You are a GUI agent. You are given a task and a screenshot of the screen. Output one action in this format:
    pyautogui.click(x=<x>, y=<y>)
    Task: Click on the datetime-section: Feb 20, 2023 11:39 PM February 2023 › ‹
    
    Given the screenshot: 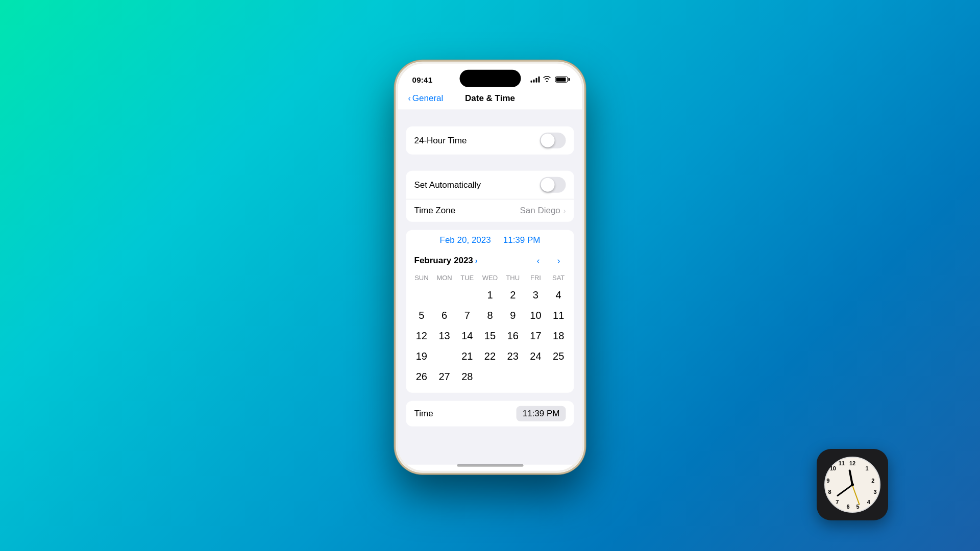 What is the action you would take?
    pyautogui.click(x=490, y=311)
    